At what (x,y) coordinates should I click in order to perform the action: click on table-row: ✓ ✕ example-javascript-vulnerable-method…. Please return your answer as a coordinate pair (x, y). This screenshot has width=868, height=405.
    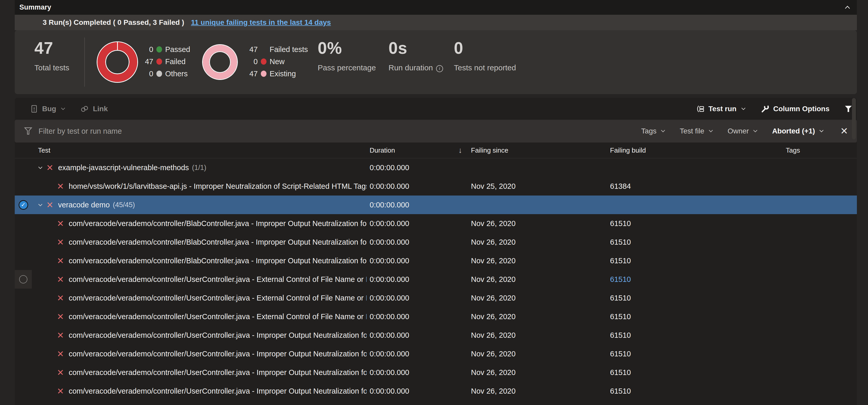
    Looking at the image, I should click on (436, 168).